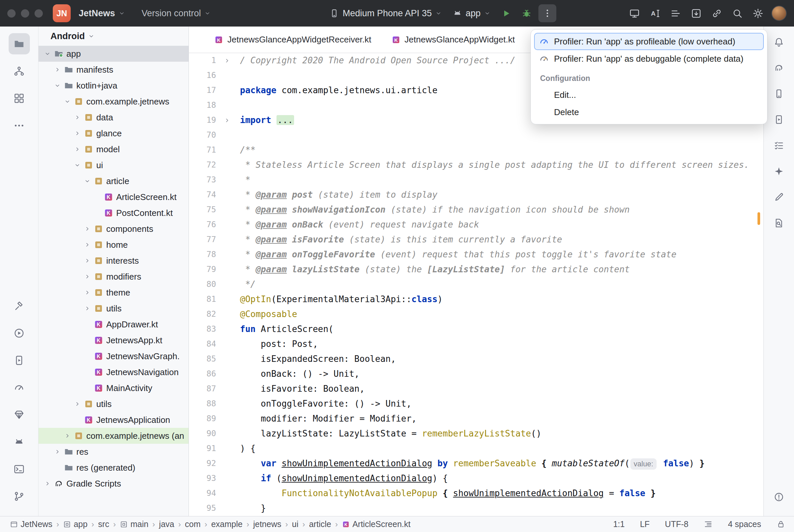 Image resolution: width=794 pixels, height=532 pixels. What do you see at coordinates (77, 165) in the screenshot?
I see `collapse-chevron-icon` at bounding box center [77, 165].